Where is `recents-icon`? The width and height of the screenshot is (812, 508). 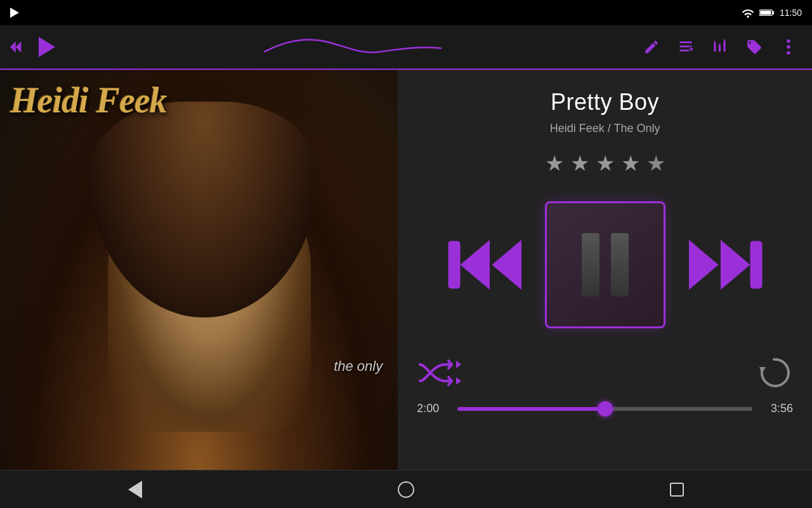 recents-icon is located at coordinates (677, 490).